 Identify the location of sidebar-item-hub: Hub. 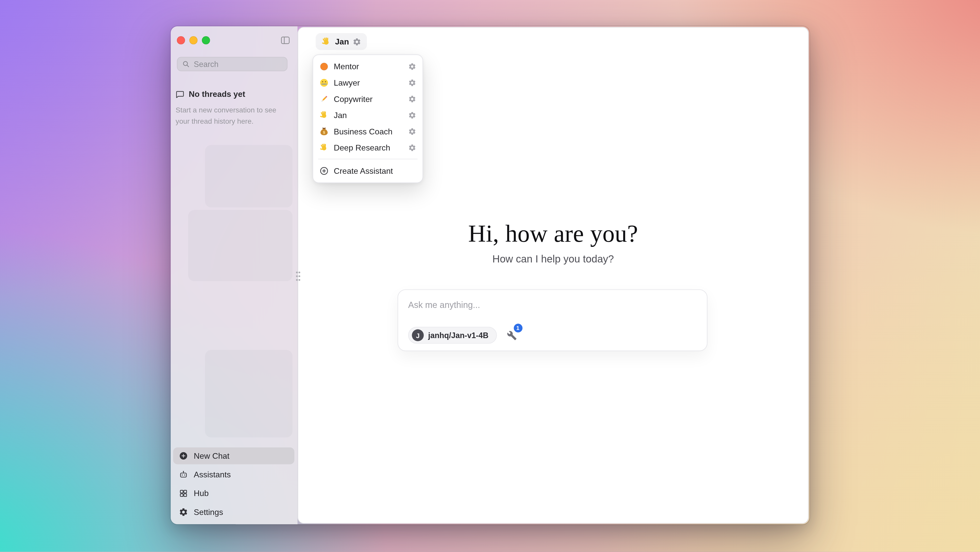
(234, 493).